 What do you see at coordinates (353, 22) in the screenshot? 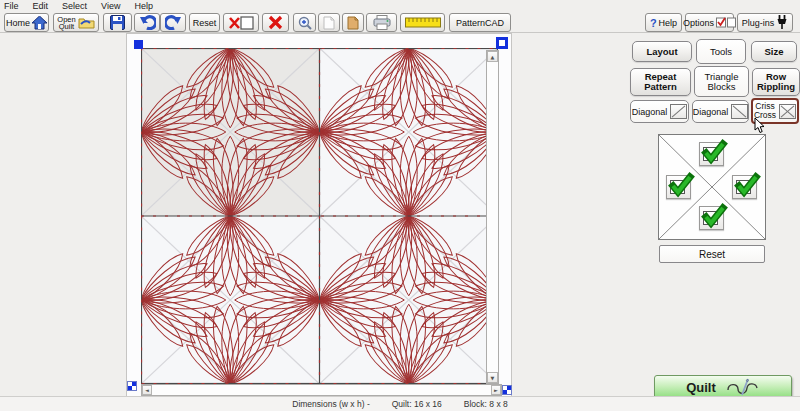
I see `paste-button` at bounding box center [353, 22].